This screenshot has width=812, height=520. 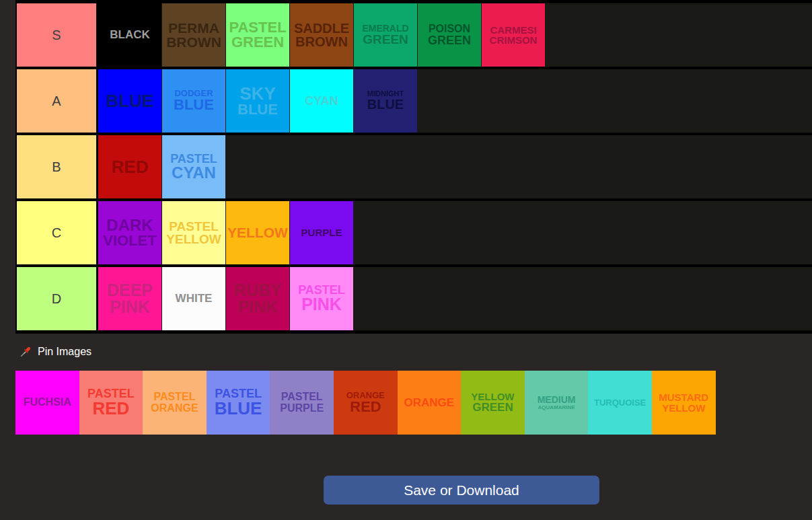 What do you see at coordinates (130, 101) in the screenshot?
I see `tile-blue: BLUE` at bounding box center [130, 101].